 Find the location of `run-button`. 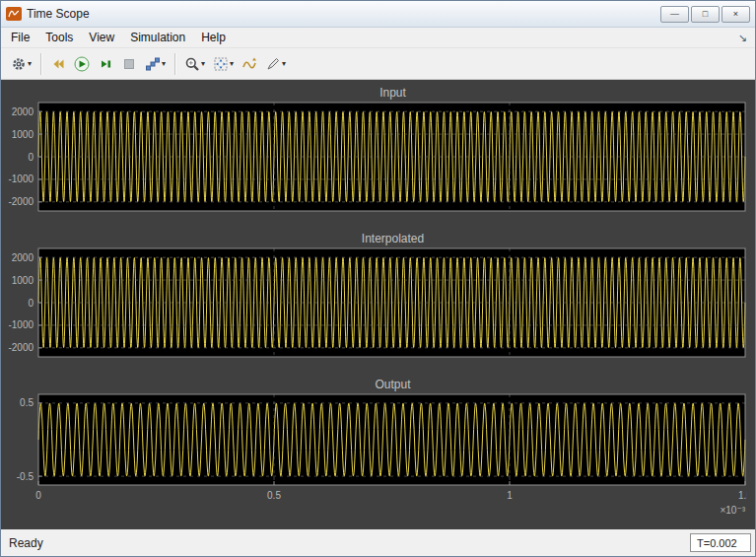

run-button is located at coordinates (82, 64).